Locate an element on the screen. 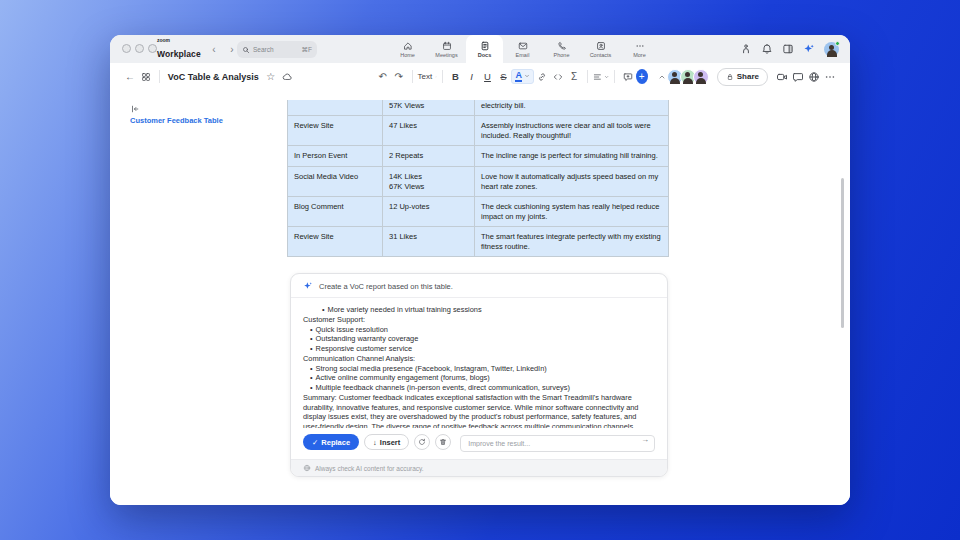  table-cell: Blog Comment is located at coordinates (336, 211).